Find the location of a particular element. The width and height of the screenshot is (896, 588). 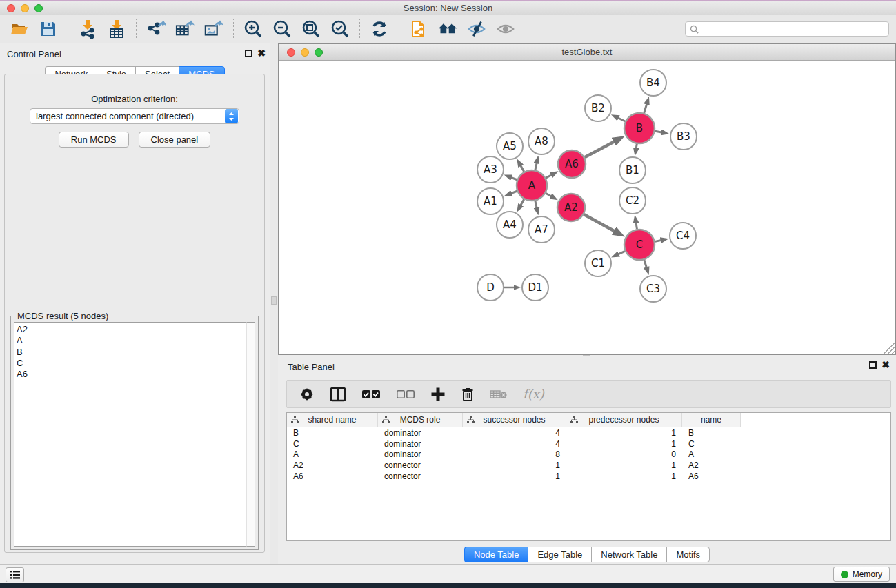

delete-rows-icon is located at coordinates (468, 394).